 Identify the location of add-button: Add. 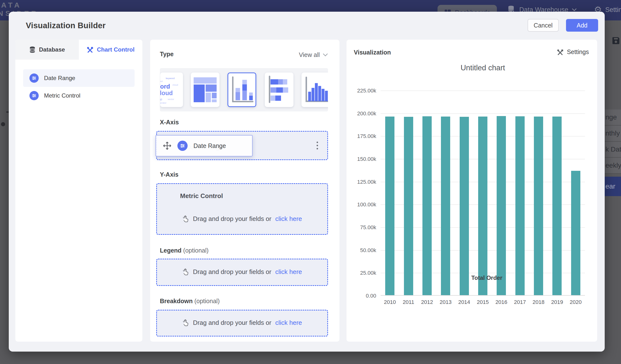
(582, 25).